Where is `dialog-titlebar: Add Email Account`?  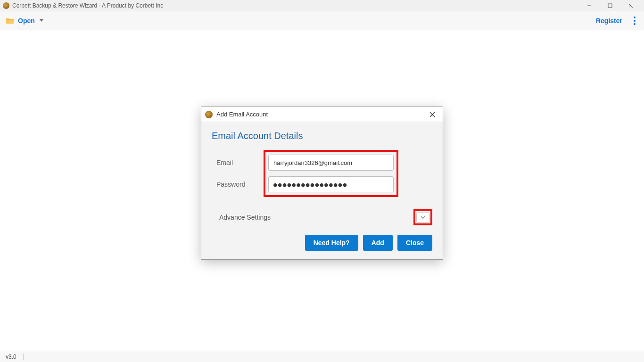
dialog-titlebar: Add Email Account is located at coordinates (322, 115).